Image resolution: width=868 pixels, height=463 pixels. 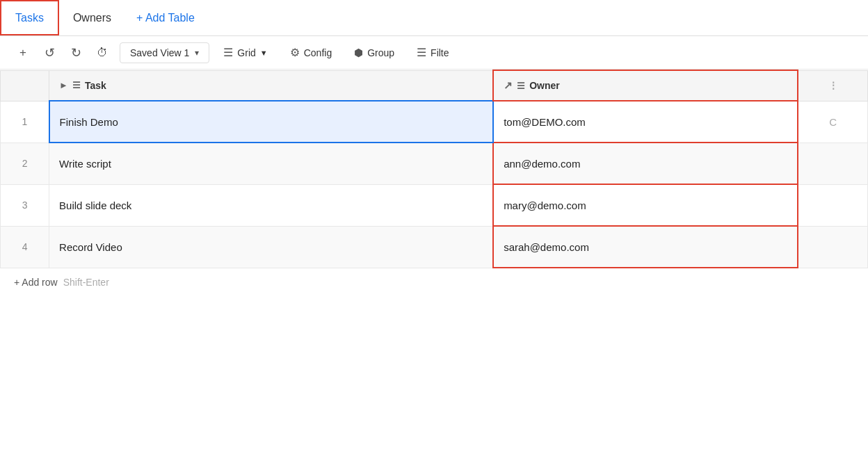 I want to click on owner-list-icon: ☰, so click(x=521, y=86).